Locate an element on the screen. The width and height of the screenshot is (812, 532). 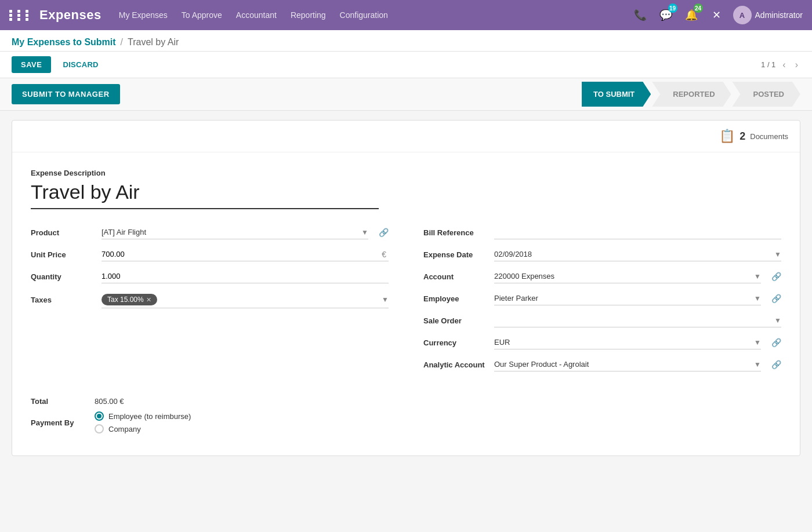
avatar: A is located at coordinates (742, 15).